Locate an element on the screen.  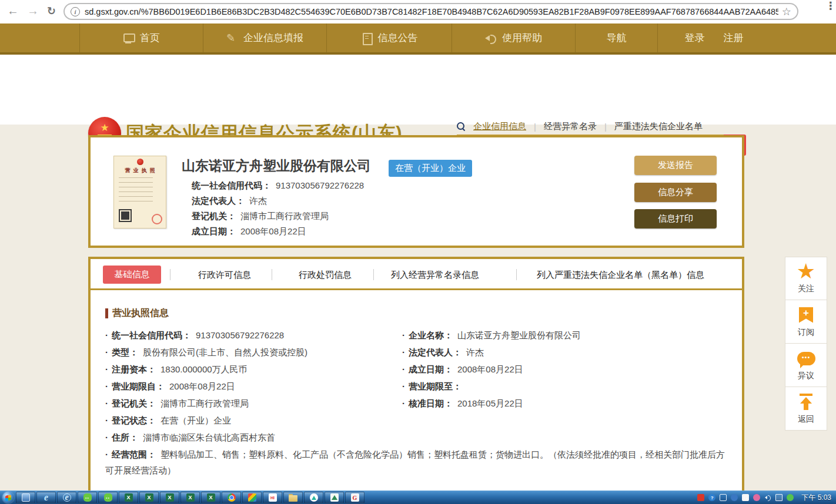
estate-app-button is located at coordinates (334, 498).